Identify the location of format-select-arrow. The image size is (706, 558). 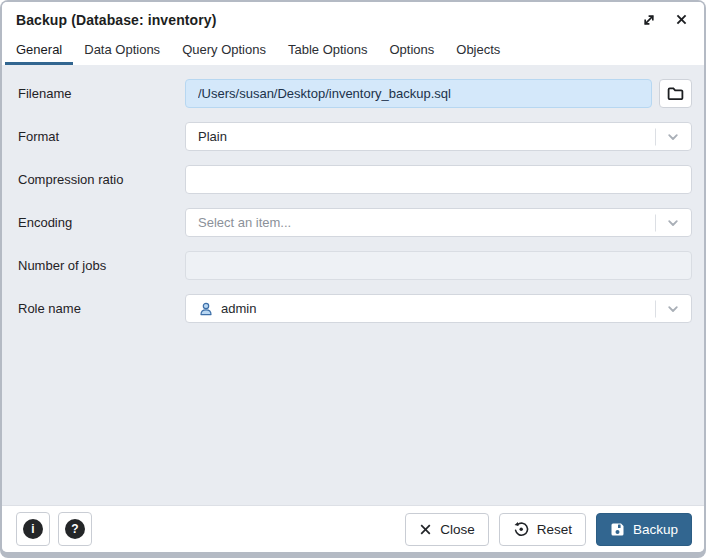
(673, 136).